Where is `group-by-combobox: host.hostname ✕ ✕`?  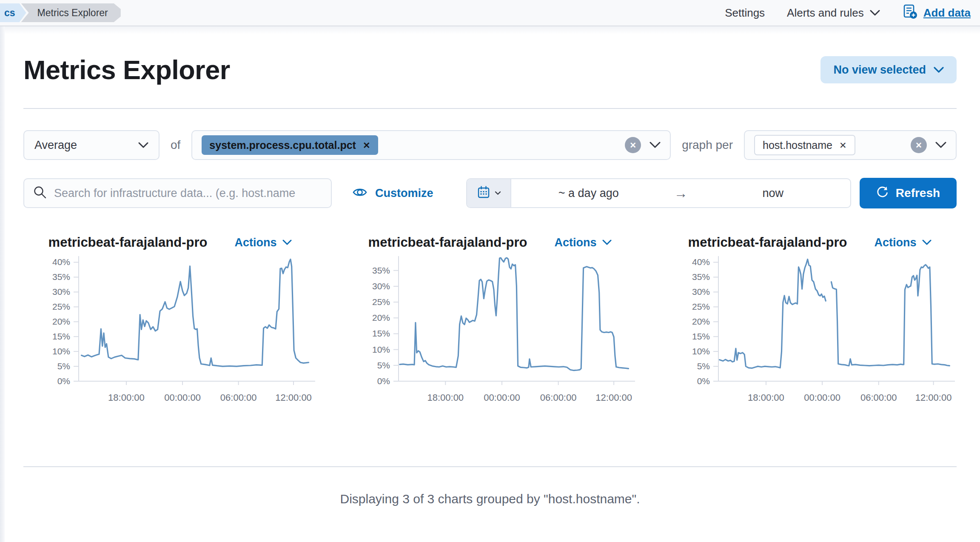 group-by-combobox: host.hostname ✕ ✕ is located at coordinates (850, 145).